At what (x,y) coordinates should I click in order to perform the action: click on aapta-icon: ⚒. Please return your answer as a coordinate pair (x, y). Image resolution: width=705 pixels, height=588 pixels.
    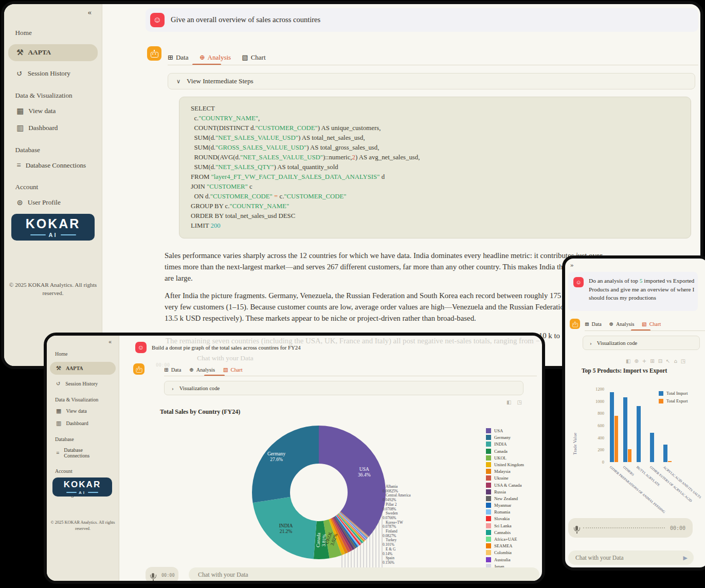
    Looking at the image, I should click on (59, 368).